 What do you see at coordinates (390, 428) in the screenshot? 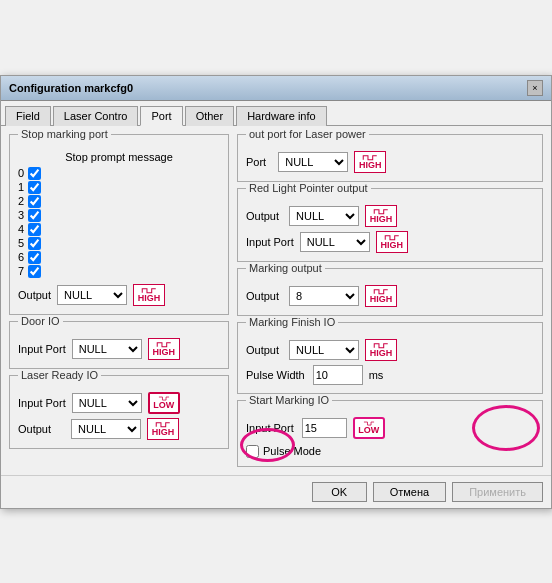
I see `start-marking-input-row: Input Port LOW` at bounding box center [390, 428].